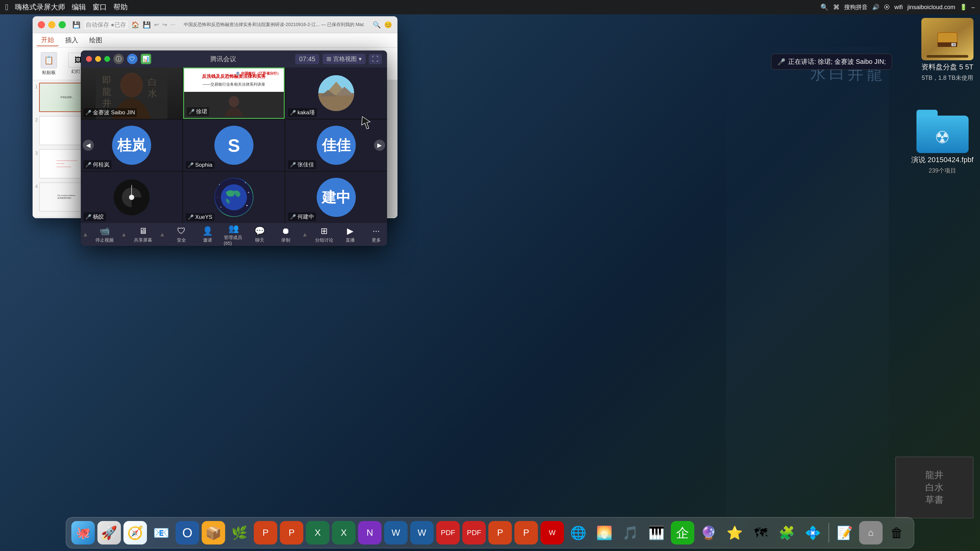 Image resolution: width=980 pixels, height=551 pixels. What do you see at coordinates (121, 7) in the screenshot?
I see `menu-help: 帮助` at bounding box center [121, 7].